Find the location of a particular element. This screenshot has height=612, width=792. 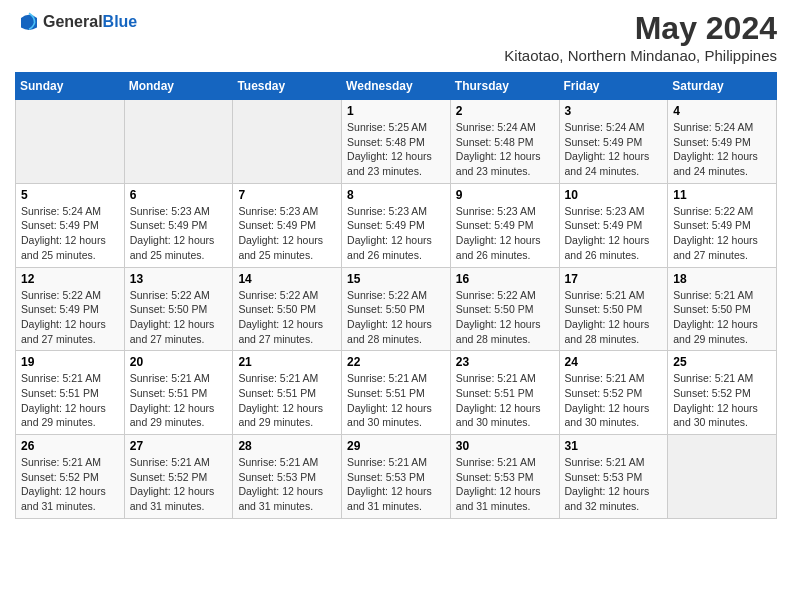

day-number: 16 is located at coordinates (505, 279).